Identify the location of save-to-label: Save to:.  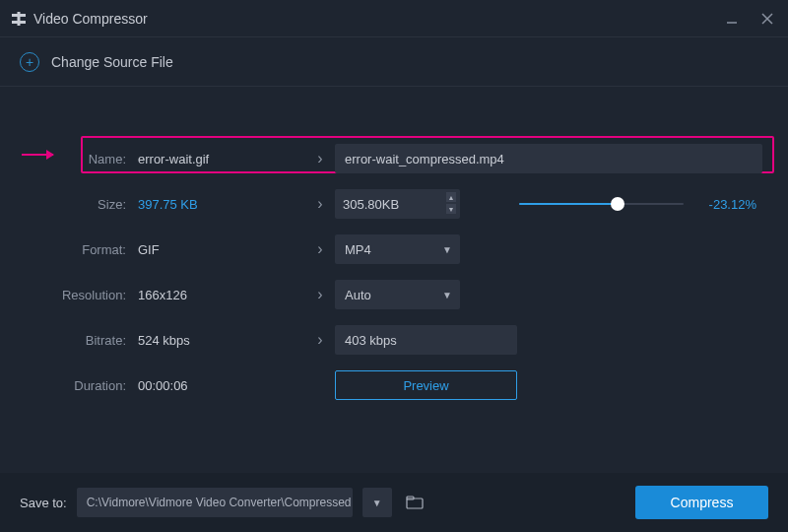
(43, 502).